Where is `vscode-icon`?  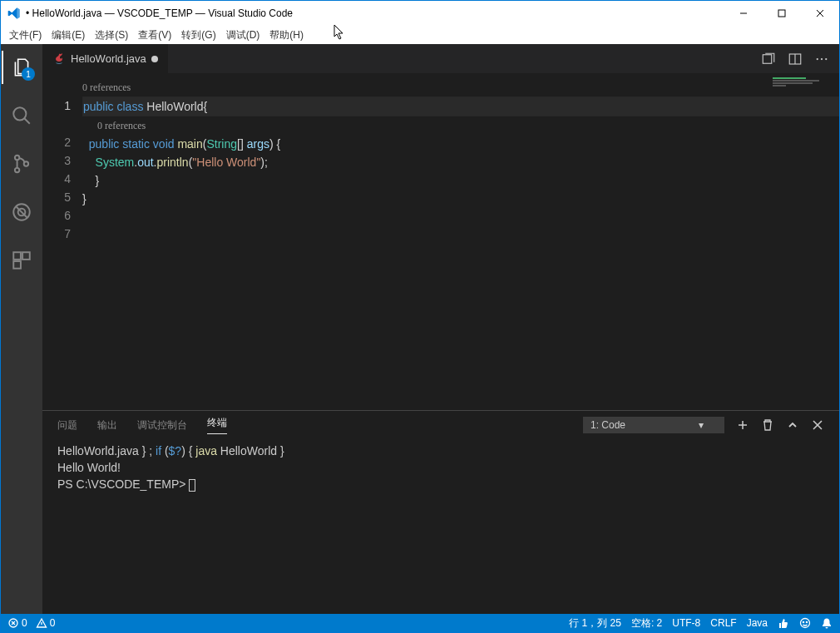 vscode-icon is located at coordinates (14, 13).